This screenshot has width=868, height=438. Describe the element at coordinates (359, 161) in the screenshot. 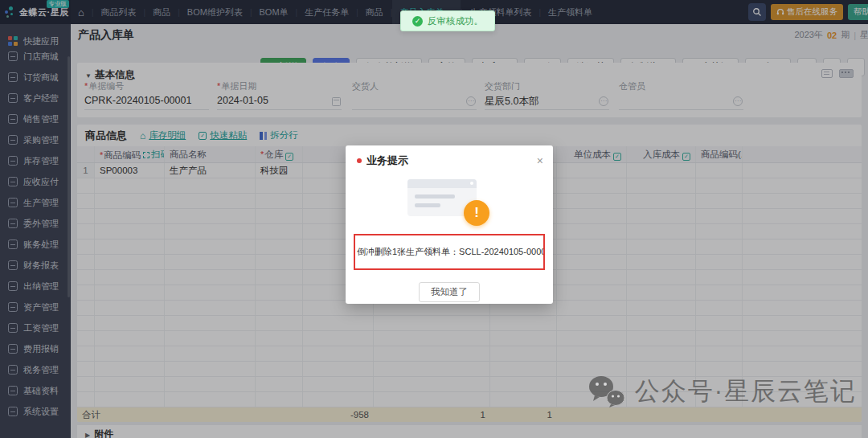

I see `red-dot-icon` at that location.